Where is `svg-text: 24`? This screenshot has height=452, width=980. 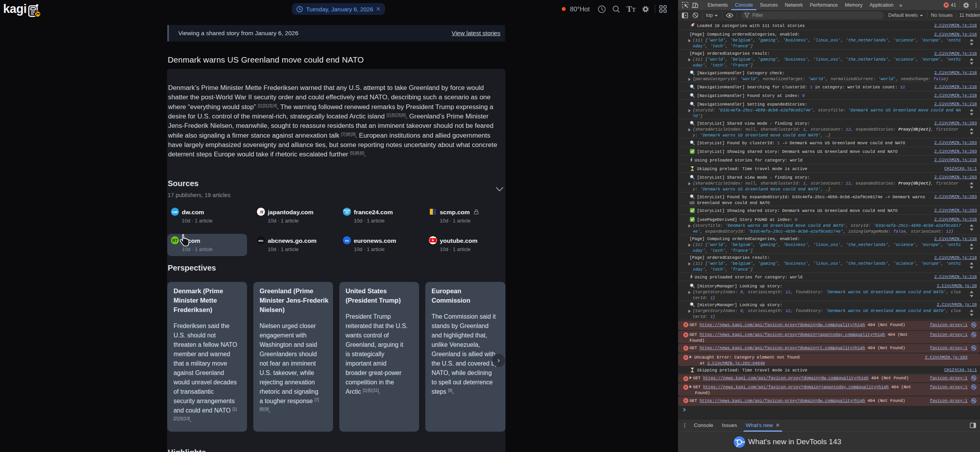
svg-text: 24 is located at coordinates (347, 213).